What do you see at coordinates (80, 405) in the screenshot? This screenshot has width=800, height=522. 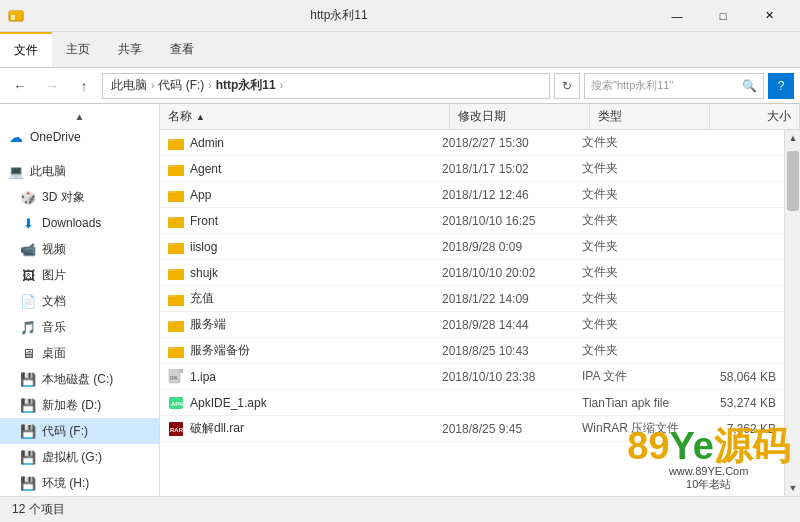 I see `sidebar-item-newD: 新加卷 (D:)` at bounding box center [80, 405].